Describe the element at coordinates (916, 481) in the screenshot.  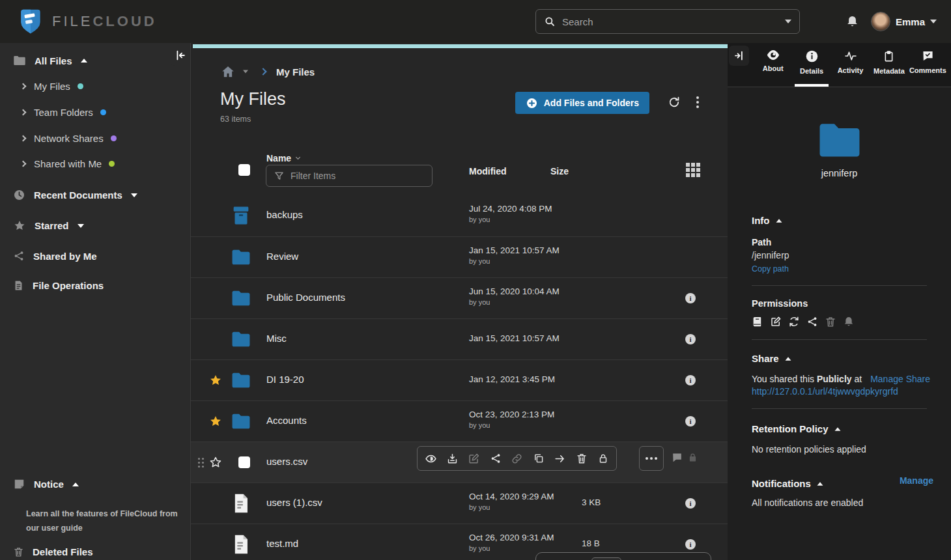
I see `manage-notifications-link: Manage` at that location.